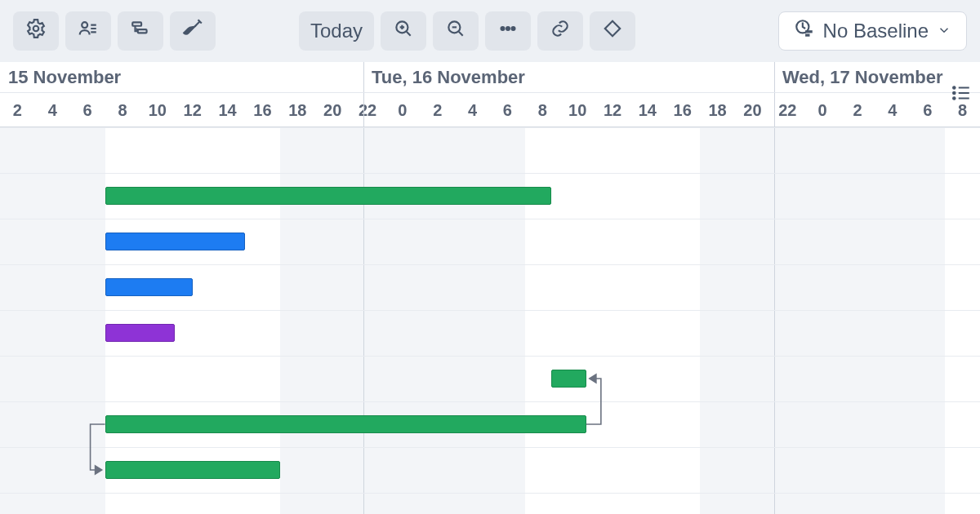 This screenshot has height=514, width=980. What do you see at coordinates (961, 95) in the screenshot?
I see `list-toggle-button` at bounding box center [961, 95].